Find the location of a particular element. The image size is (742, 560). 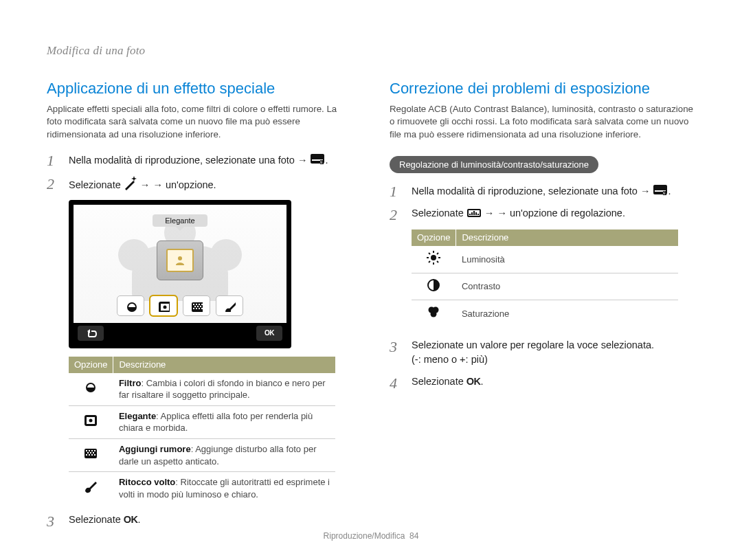

step-subtext: (-: meno o +: più) is located at coordinates (449, 359).